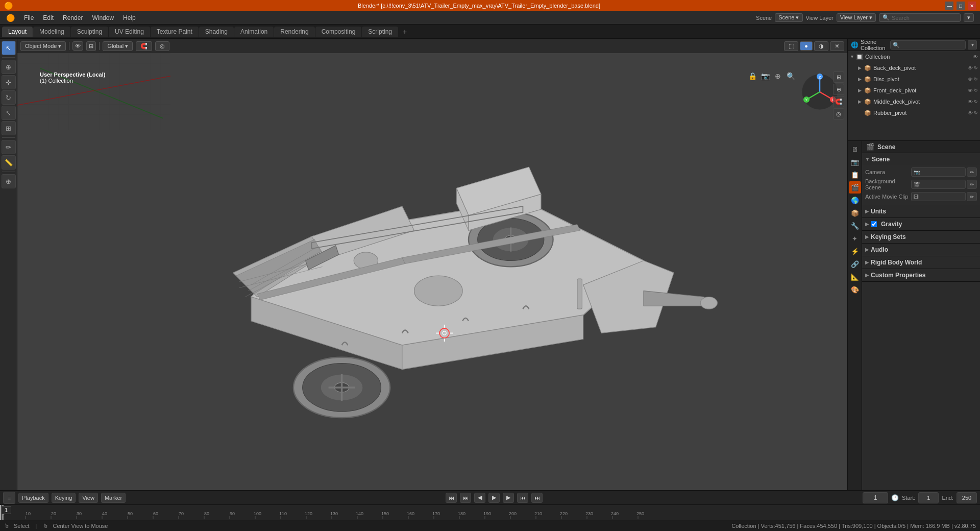  Describe the element at coordinates (875, 498) in the screenshot. I see `current-frame-input: 1` at that location.